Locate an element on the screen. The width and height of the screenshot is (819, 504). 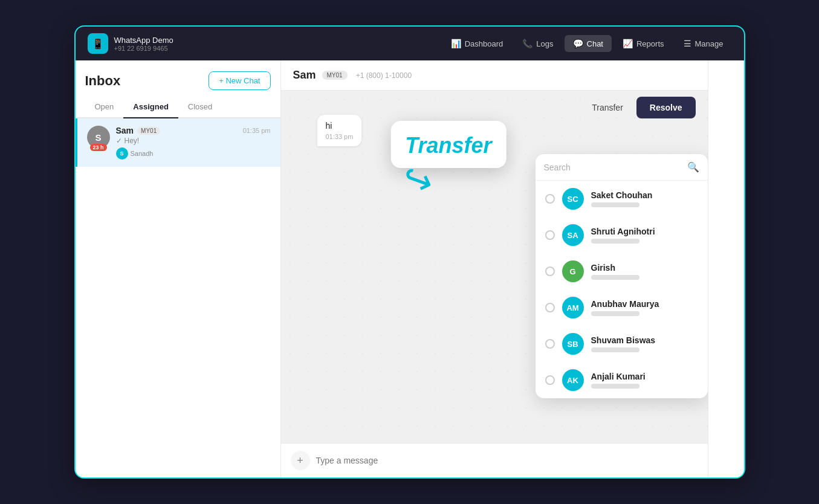
chat-info: Sam MY01 01:35 pm ✓ Hey! S Sanadh is located at coordinates (193, 143).